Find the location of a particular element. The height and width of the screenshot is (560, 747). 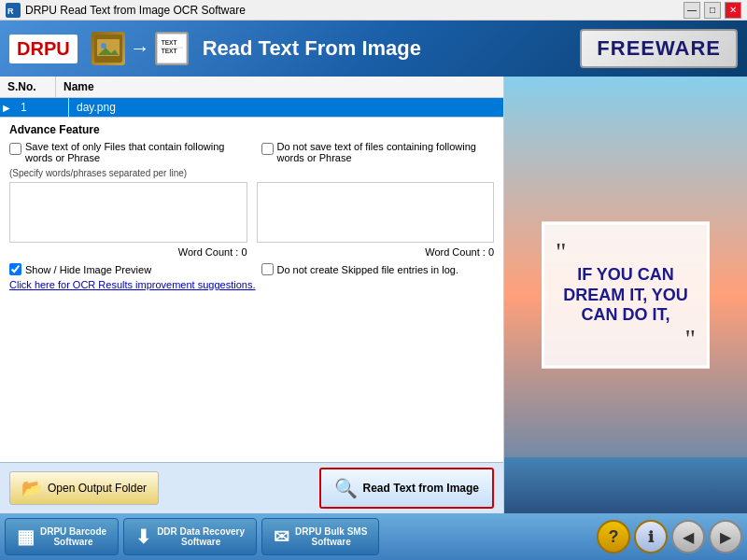

ocr-improvement-link: Click here for OCR Results improvement s… is located at coordinates (252, 285).